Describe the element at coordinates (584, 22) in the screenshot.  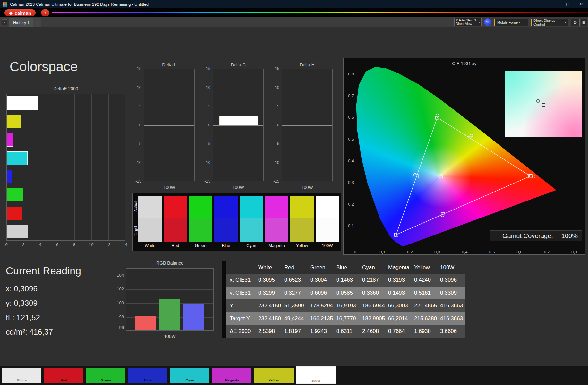
I see `layout-button: ▣` at that location.